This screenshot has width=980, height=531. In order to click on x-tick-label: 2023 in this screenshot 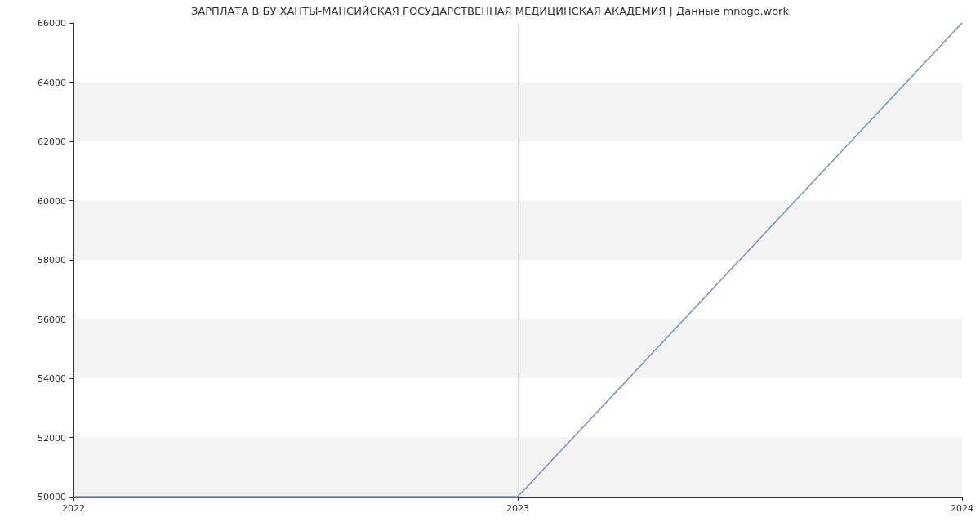, I will do `click(518, 508)`.